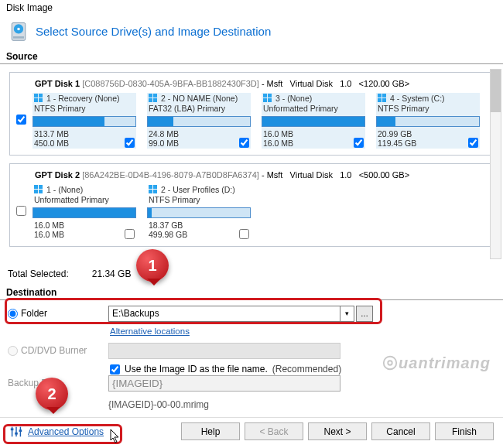 Image resolution: width=503 pixels, height=448 pixels. I want to click on partition-total: 119.45 GB, so click(397, 143).